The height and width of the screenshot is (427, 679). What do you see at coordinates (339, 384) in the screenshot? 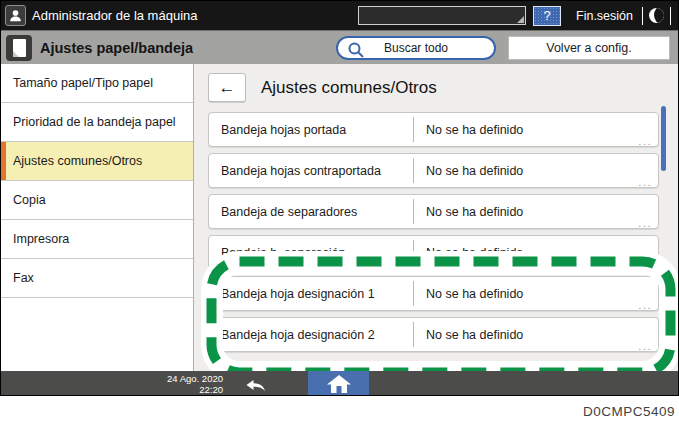
I see `home-icon` at bounding box center [339, 384].